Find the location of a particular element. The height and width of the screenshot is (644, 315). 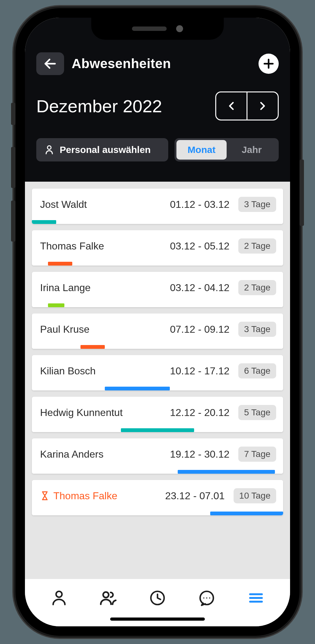

title-bar: Abwesenheiten is located at coordinates (158, 64).